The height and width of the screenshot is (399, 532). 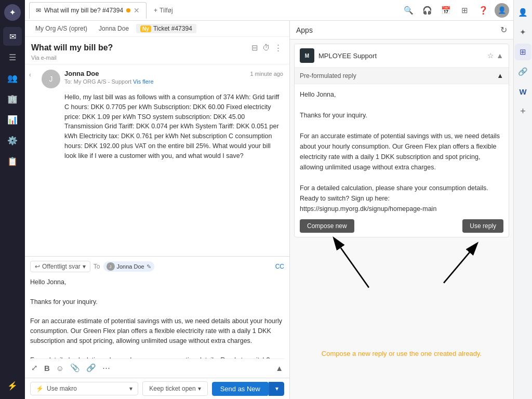 What do you see at coordinates (483, 226) in the screenshot?
I see `use-reply-button: Use reply` at bounding box center [483, 226].